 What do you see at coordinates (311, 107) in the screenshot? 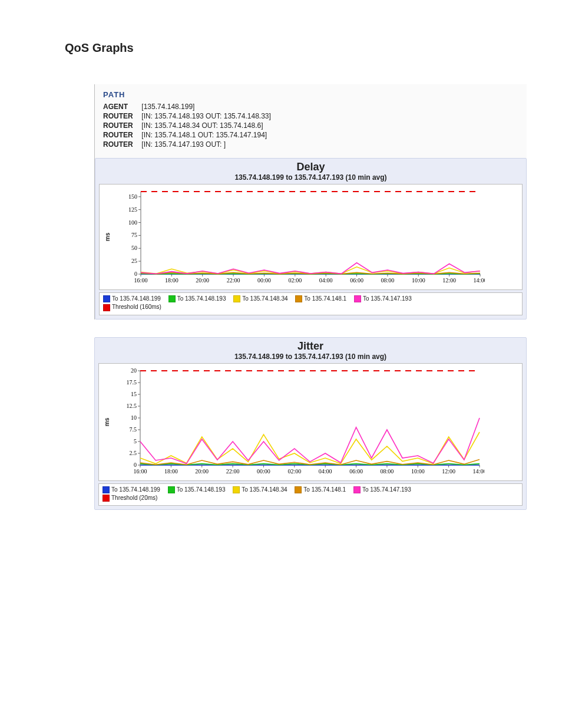
I see `path-row: AGENT [135.74.148.199]` at bounding box center [311, 107].